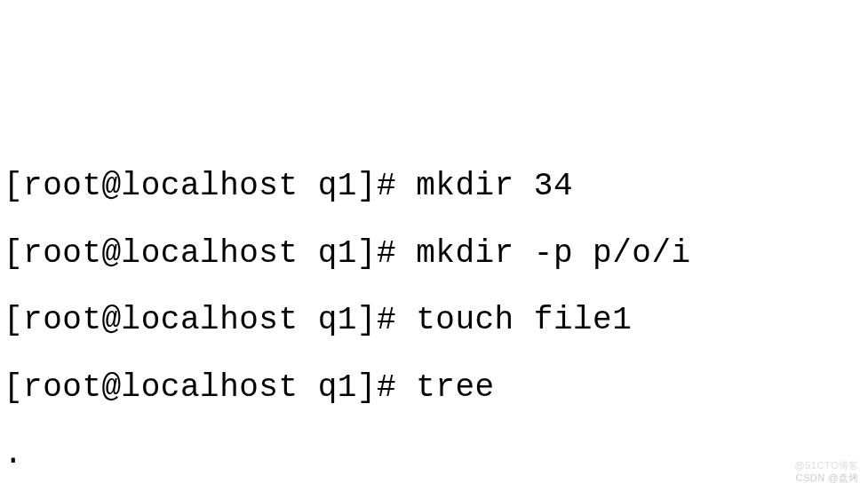 The width and height of the screenshot is (868, 491). I want to click on command-line: [root@localhost q1]# tree, so click(434, 388).